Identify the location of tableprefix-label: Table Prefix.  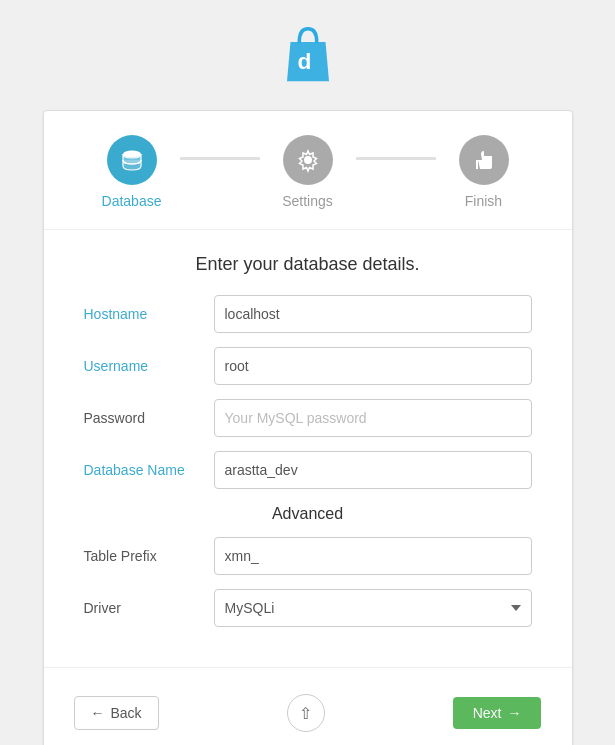
(149, 556).